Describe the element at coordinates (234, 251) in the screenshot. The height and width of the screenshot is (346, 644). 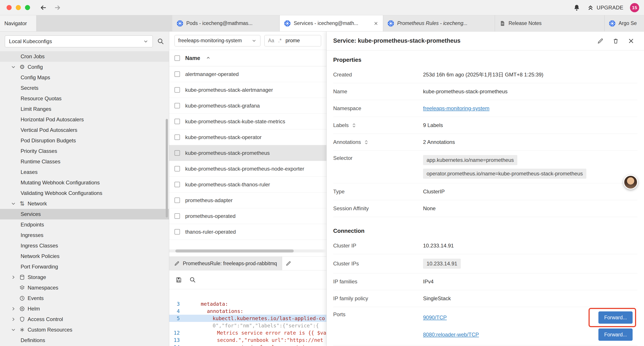
I see `horizontal-scrollbar-thumb` at that location.